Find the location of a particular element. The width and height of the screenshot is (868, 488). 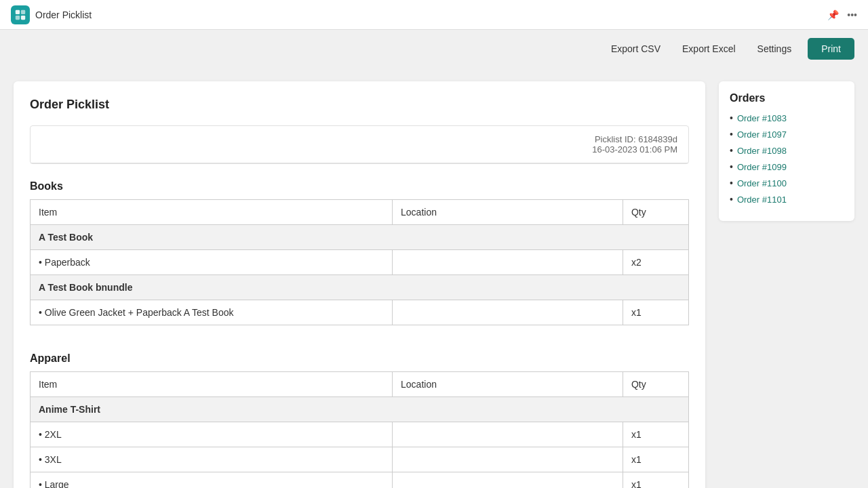

item-row-1-0-0: • 2XL x1 is located at coordinates (359, 435).